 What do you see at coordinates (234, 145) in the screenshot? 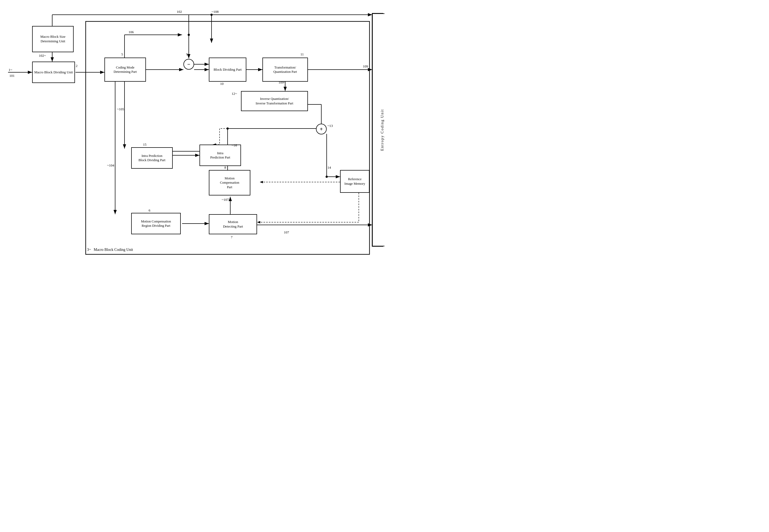
I see `label-16: ~16` at bounding box center [234, 145].